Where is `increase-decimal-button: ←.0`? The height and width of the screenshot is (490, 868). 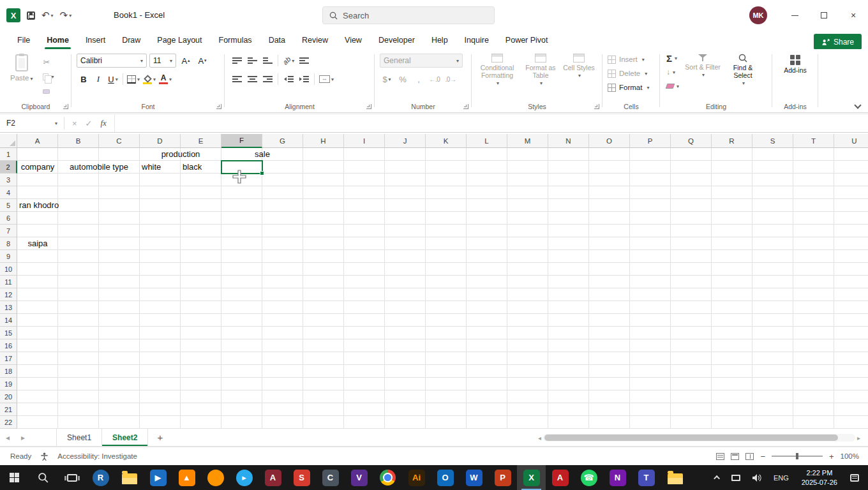 increase-decimal-button: ←.0 is located at coordinates (435, 79).